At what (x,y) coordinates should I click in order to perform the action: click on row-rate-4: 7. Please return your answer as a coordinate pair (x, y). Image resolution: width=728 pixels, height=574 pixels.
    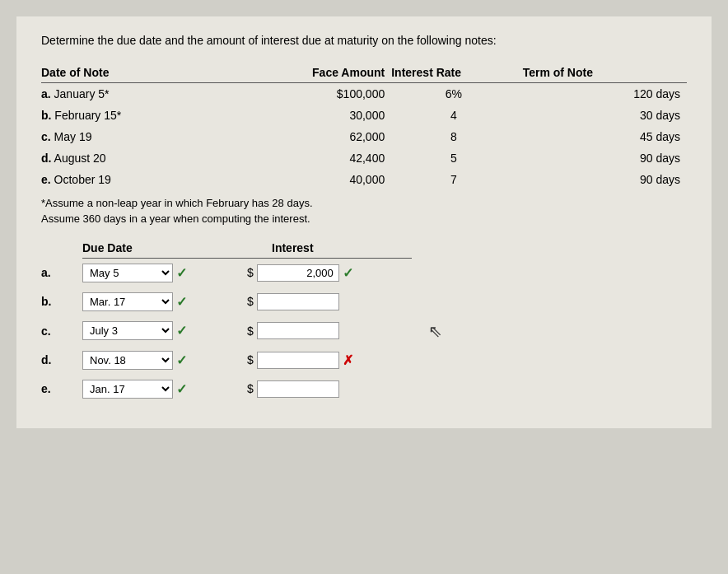
    Looking at the image, I should click on (456, 180).